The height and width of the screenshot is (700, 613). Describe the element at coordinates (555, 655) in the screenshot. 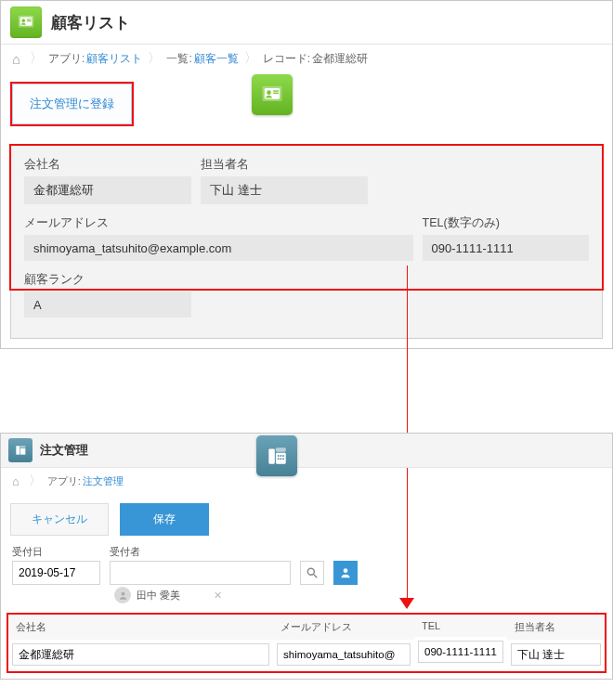

I see `col-contact-input` at that location.